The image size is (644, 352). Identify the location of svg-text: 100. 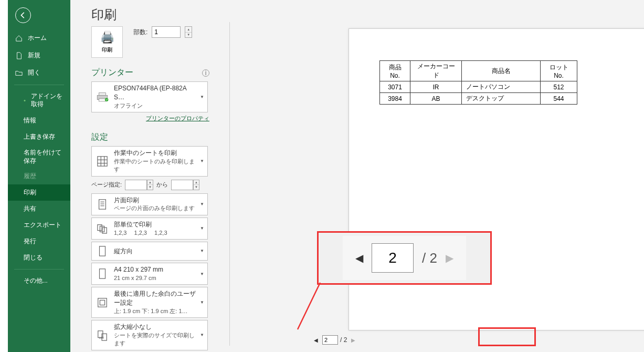
(102, 338).